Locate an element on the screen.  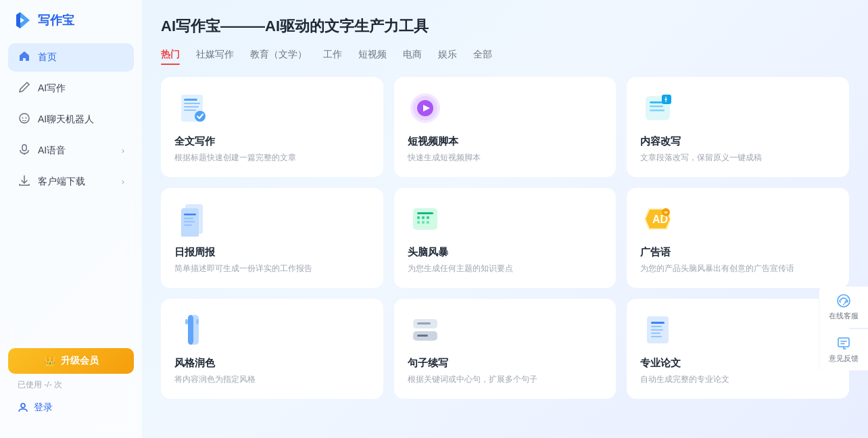
customer-service-button: 在线客服 is located at coordinates (844, 307).